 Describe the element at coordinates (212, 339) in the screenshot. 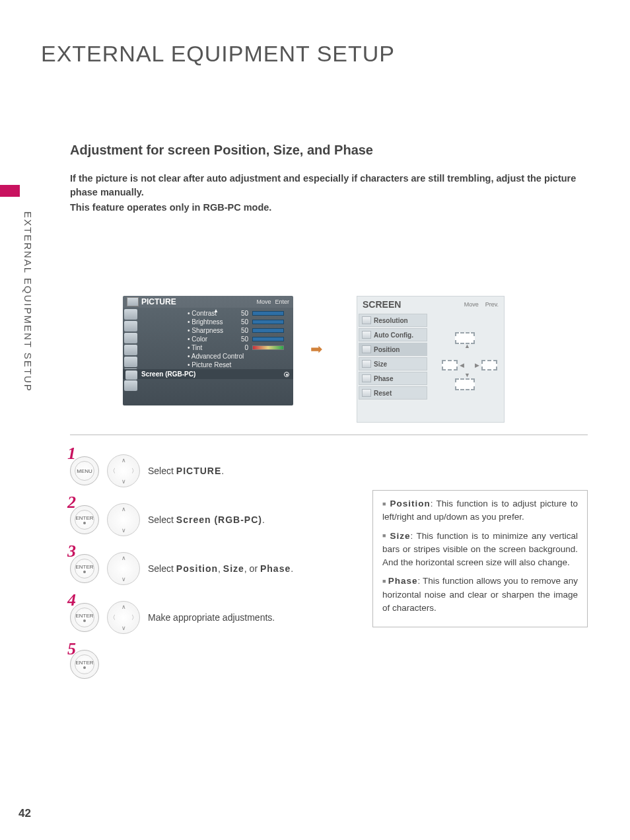

I see `row-label: • Color` at that location.